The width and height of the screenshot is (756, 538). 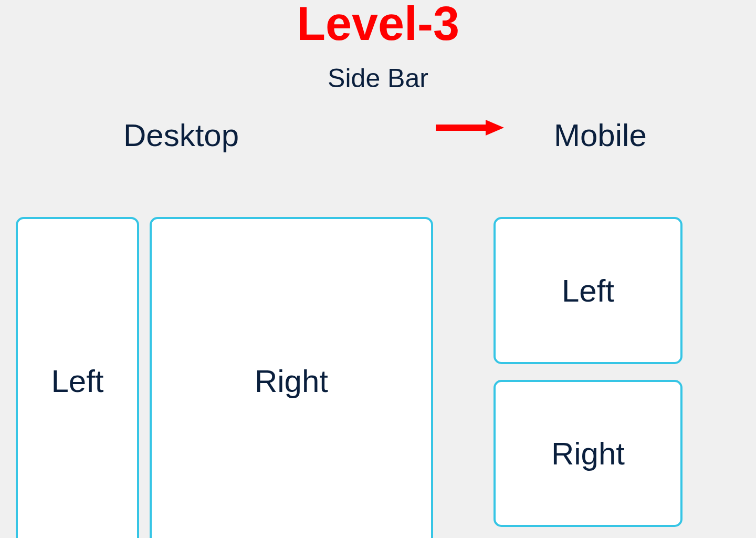 I want to click on mobile-right-label: Right, so click(x=588, y=454).